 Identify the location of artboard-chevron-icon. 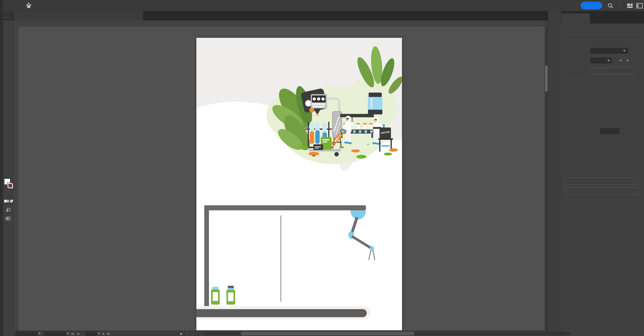
(608, 61).